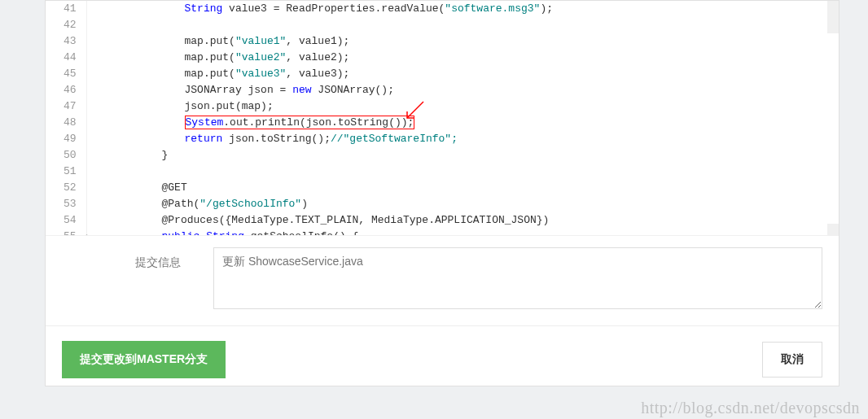 This screenshot has width=868, height=419. What do you see at coordinates (66, 188) in the screenshot?
I see `line-number: 52` at bounding box center [66, 188].